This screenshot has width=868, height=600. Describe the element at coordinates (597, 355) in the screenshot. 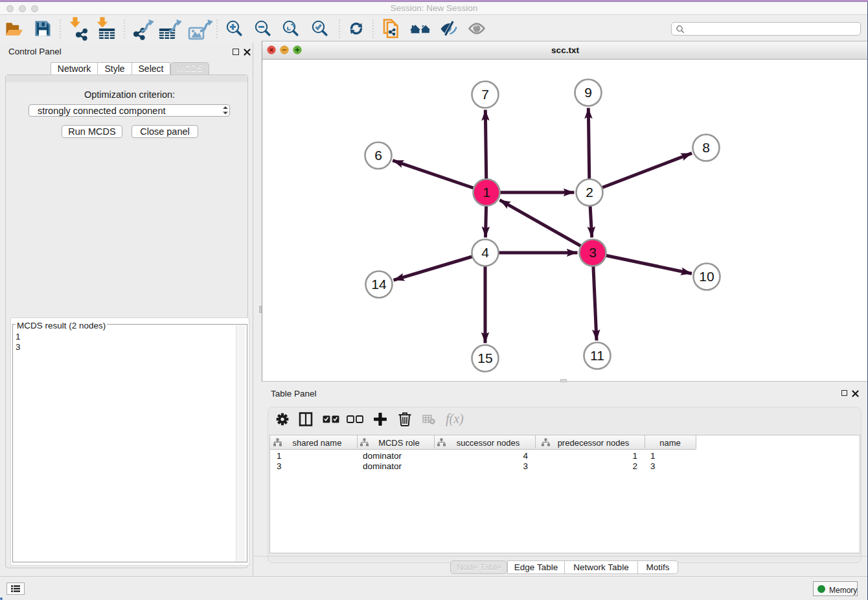

I see `svg-text: 11` at that location.